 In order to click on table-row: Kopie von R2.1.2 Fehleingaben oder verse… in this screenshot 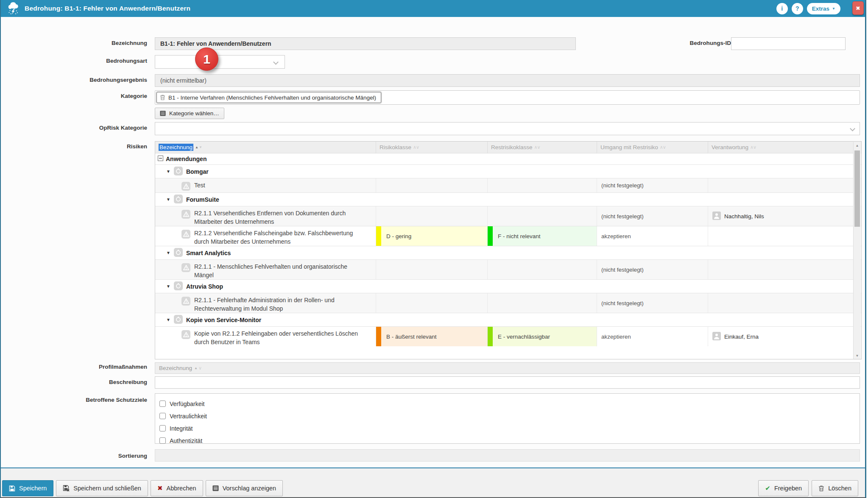, I will do `click(508, 337)`.